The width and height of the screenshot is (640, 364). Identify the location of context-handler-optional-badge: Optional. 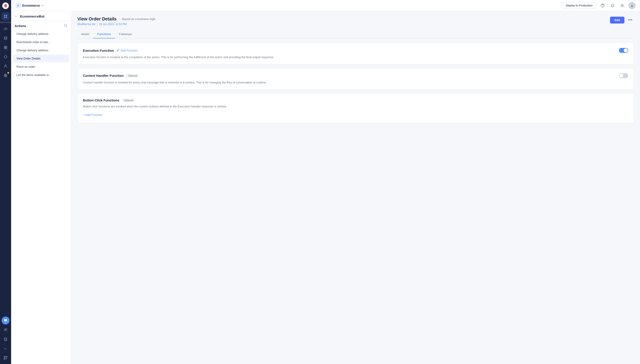
(133, 76).